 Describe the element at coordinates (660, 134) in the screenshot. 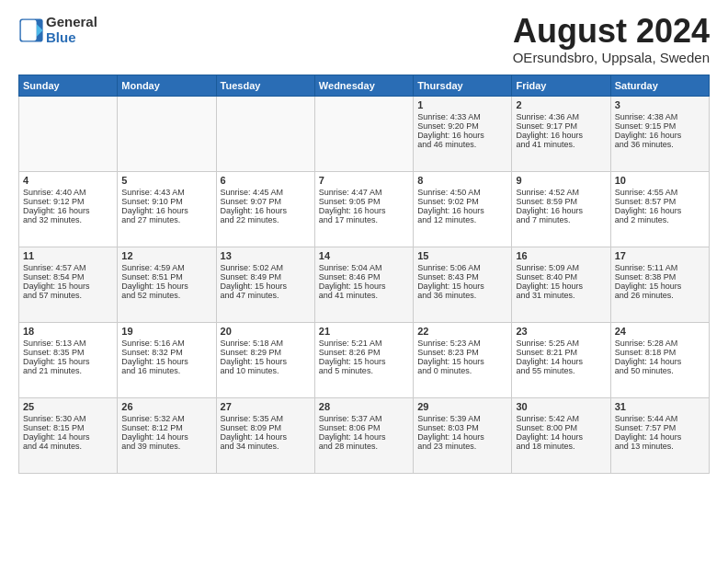

I see `day-cell: 3Sunrise: 4:38 AMSunset: 9:15 PMDaylight…` at that location.